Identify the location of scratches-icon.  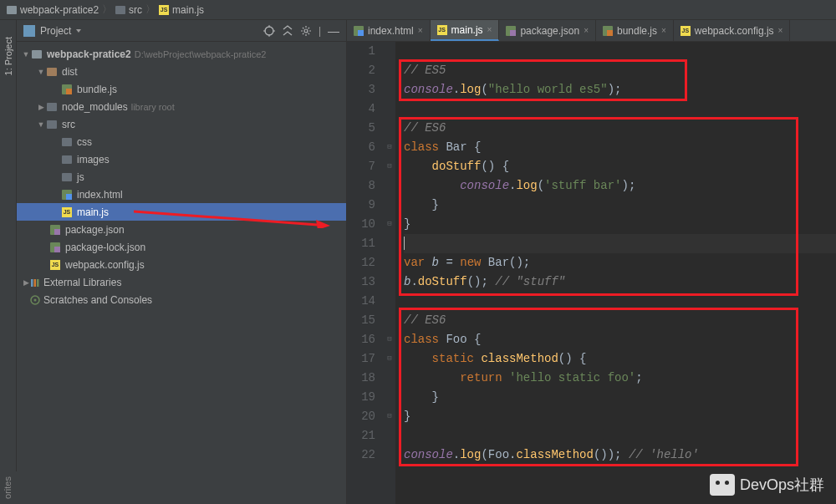
(35, 300).